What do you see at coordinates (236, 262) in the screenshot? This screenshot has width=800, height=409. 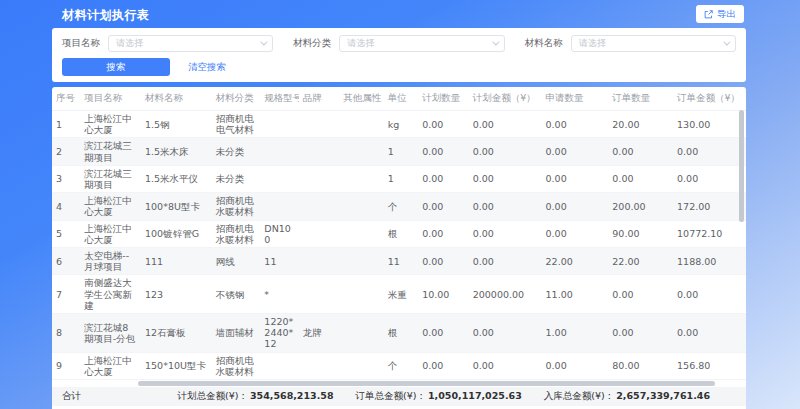 I see `cell: 网线` at bounding box center [236, 262].